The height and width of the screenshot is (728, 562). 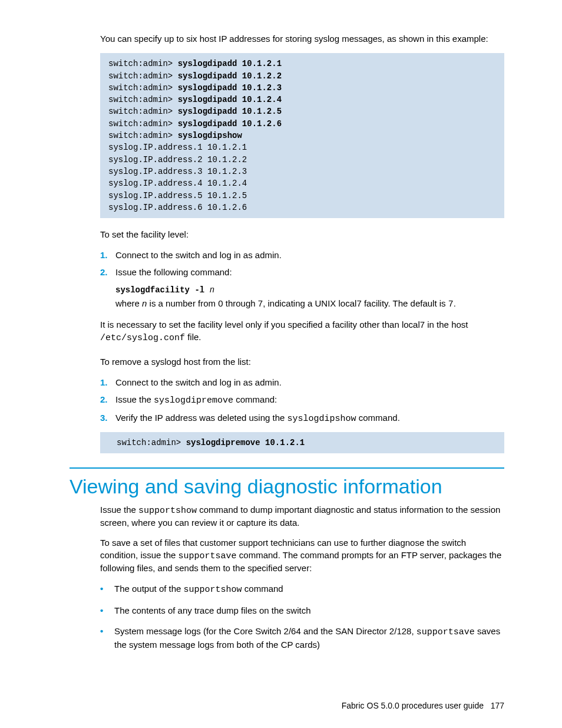 I want to click on page-footer: Fabric OS 5.0.0 procedures user guide 17…, so click(x=423, y=706).